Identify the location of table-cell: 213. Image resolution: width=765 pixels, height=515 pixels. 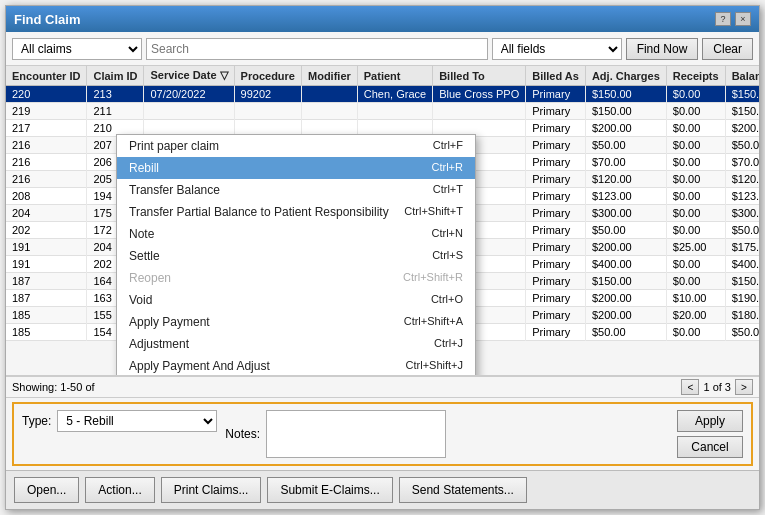
(116, 94).